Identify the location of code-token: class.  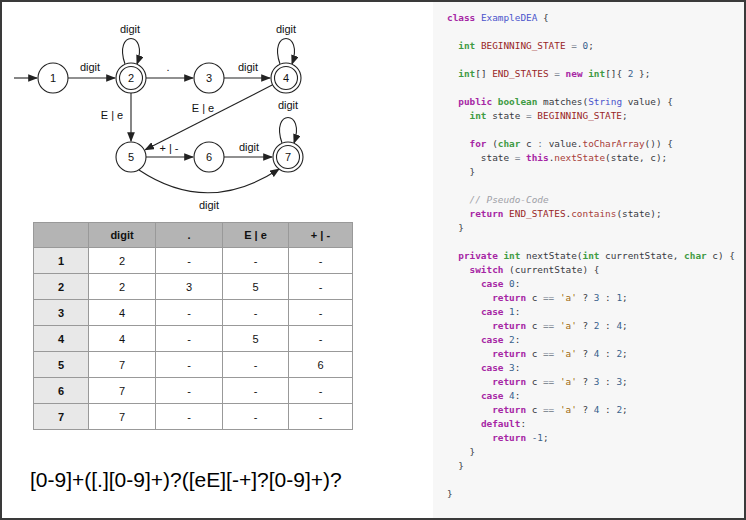
(461, 18).